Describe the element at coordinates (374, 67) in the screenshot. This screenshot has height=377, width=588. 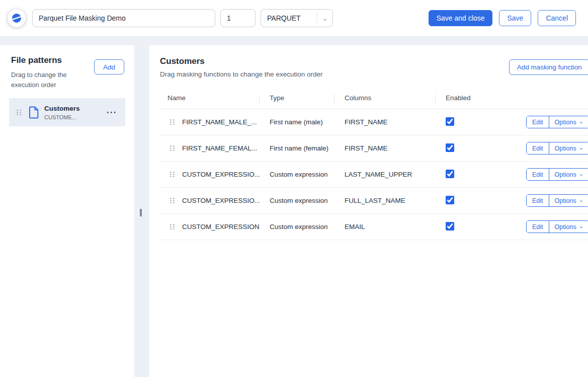
I see `masking-functions-header: Customers Drag masking functions to chan…` at that location.